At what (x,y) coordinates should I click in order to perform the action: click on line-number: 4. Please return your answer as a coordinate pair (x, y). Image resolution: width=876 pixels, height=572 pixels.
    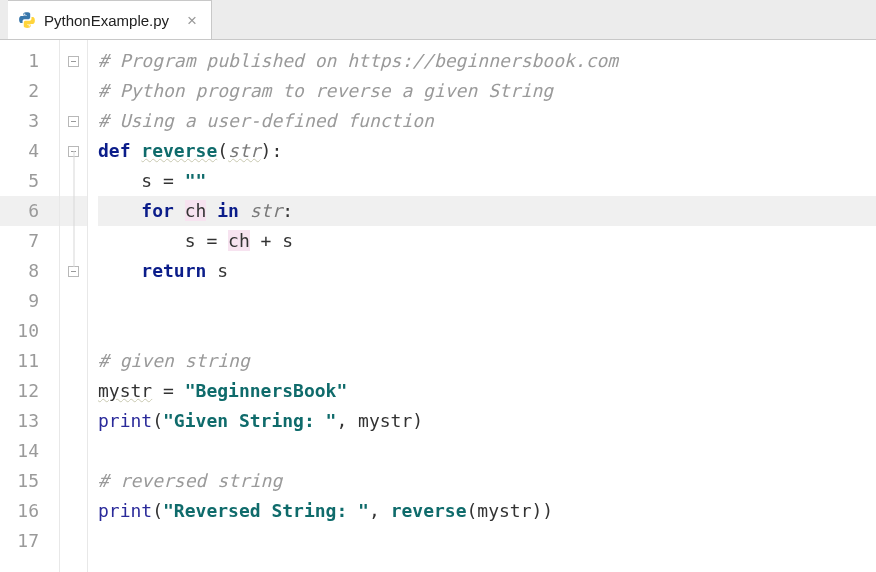
    Looking at the image, I should click on (30, 151).